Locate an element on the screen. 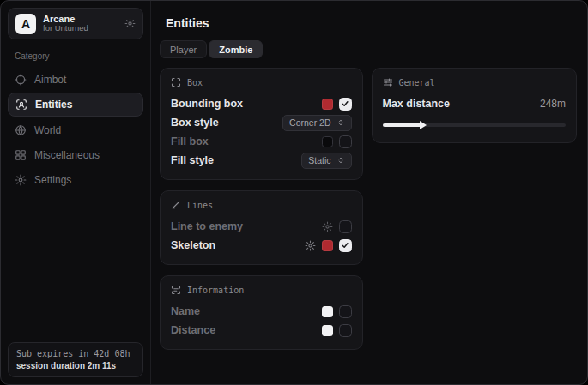  tab-player: Player is located at coordinates (184, 50).